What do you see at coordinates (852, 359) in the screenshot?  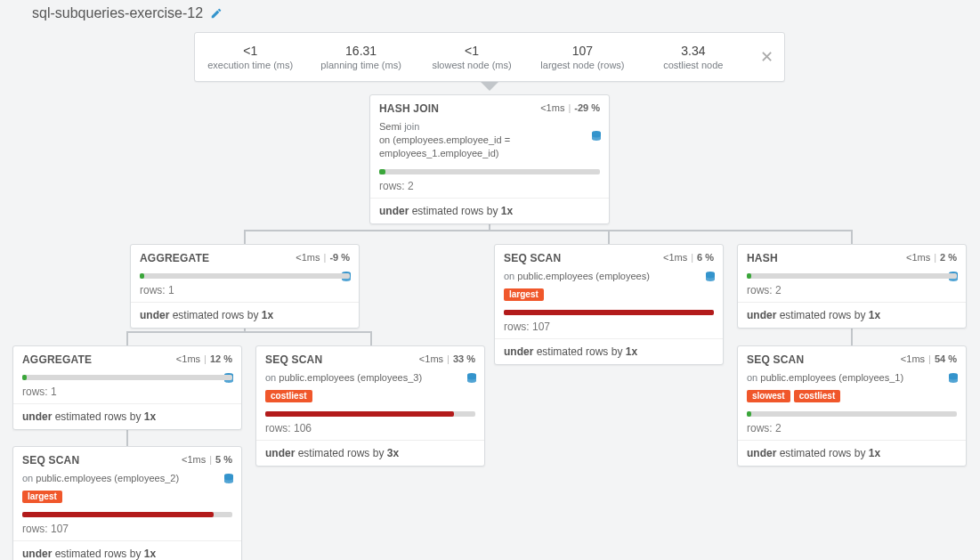 I see `node-header: SEQ SCAN <1ms|54 %` at bounding box center [852, 359].